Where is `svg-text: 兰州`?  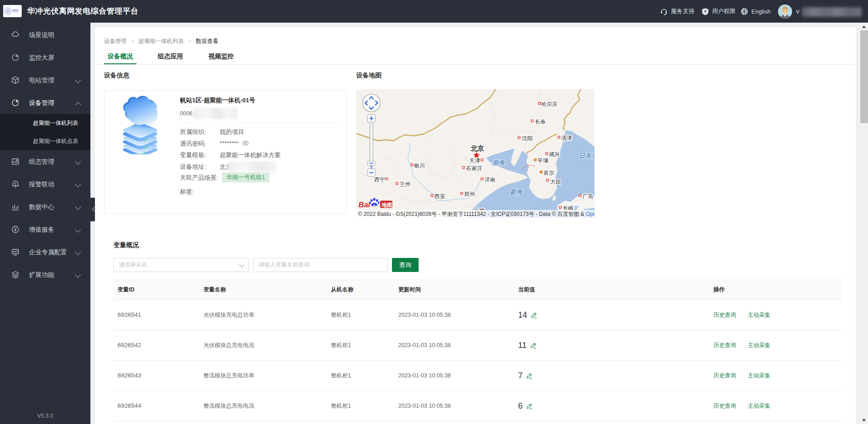
svg-text: 兰州 is located at coordinates (405, 184).